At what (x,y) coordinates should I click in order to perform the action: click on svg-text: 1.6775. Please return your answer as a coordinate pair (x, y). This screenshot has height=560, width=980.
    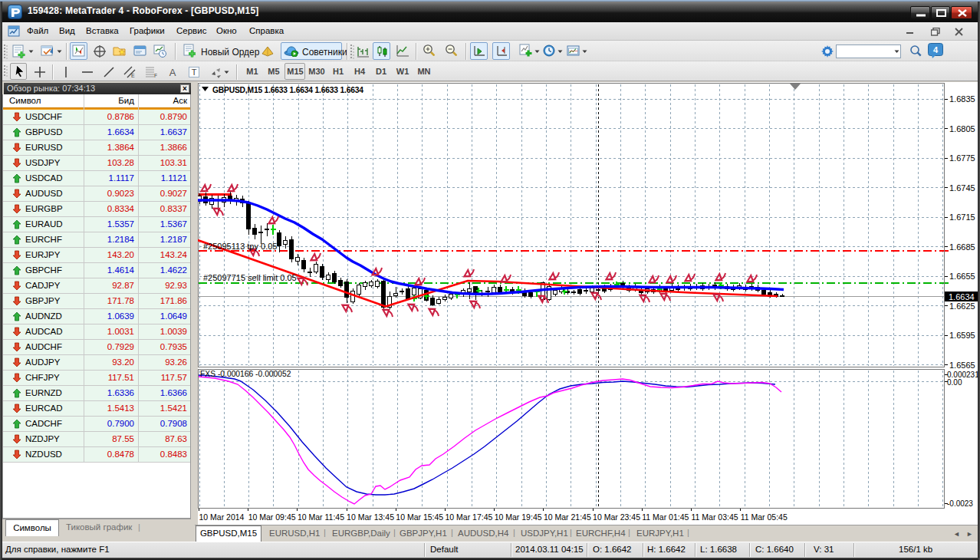
    Looking at the image, I should click on (962, 158).